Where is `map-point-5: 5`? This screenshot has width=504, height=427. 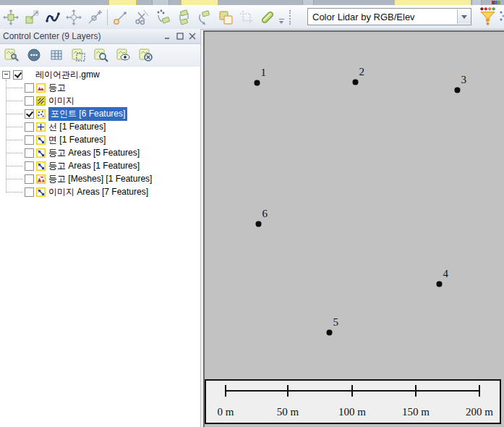 map-point-5: 5 is located at coordinates (330, 333).